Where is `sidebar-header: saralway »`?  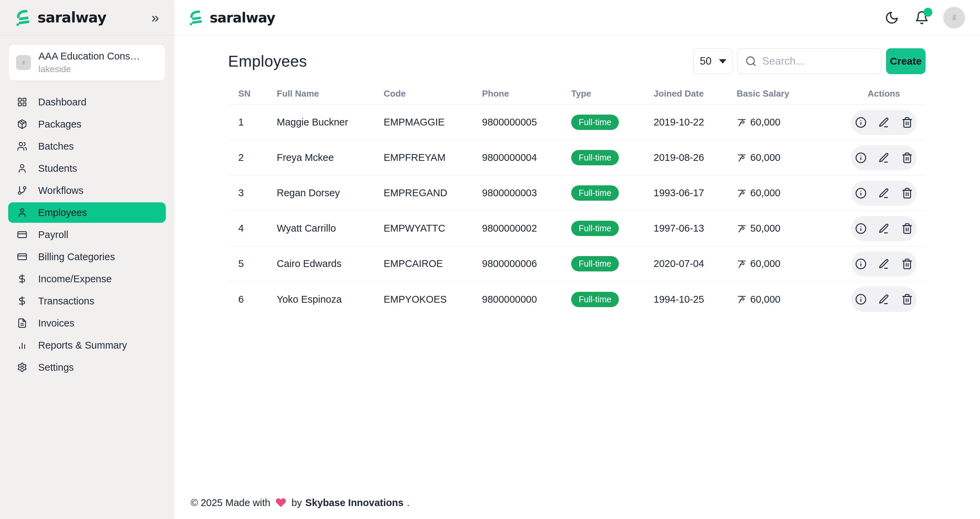
sidebar-header: saralway » is located at coordinates (87, 17).